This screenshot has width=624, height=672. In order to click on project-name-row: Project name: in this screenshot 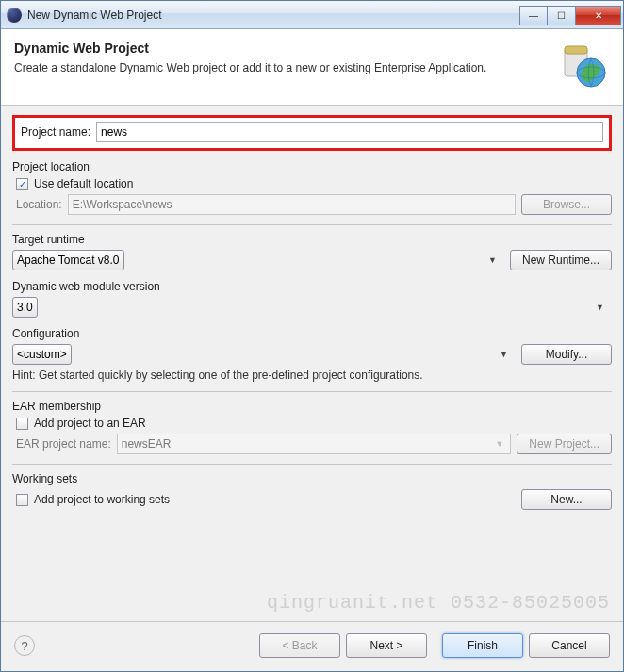, I will do `click(312, 133)`.